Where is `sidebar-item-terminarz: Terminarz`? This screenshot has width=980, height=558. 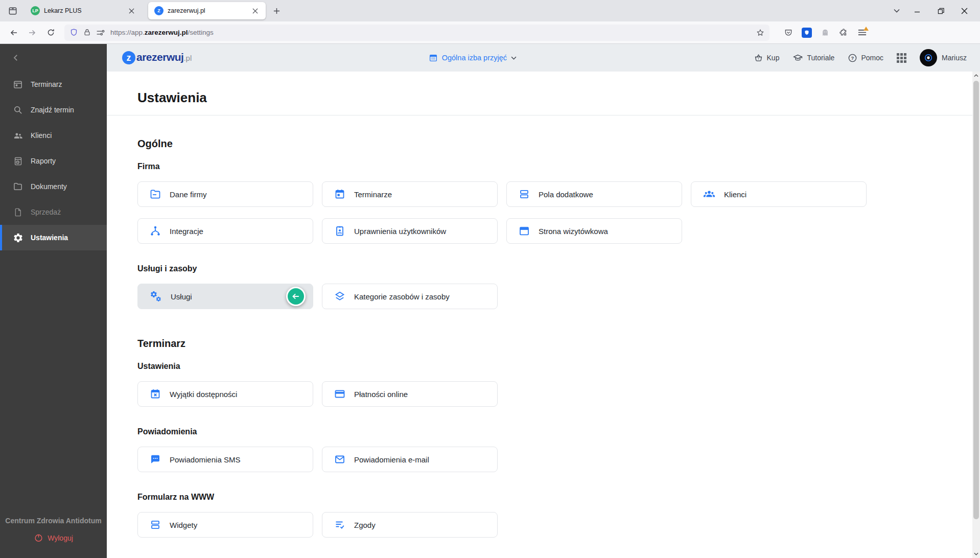 sidebar-item-terminarz: Terminarz is located at coordinates (53, 84).